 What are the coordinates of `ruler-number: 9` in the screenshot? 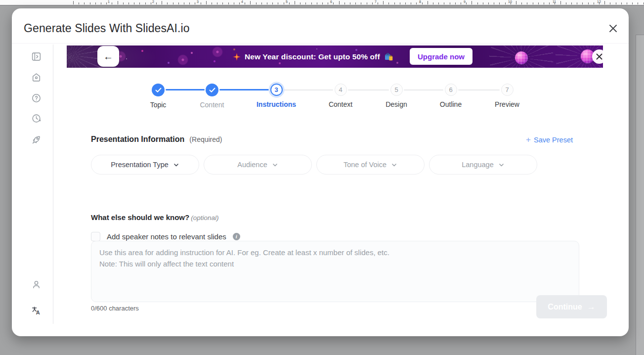 It's located at (465, 2).